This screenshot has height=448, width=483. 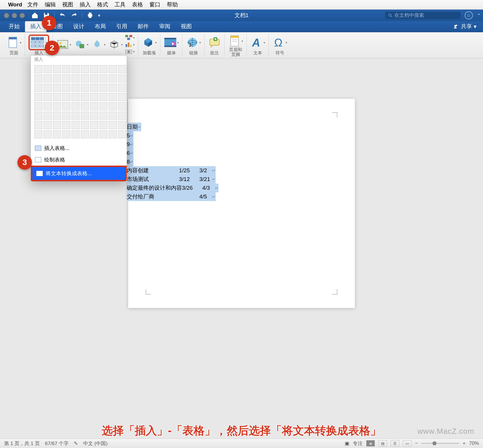 I want to click on menu-edit: 编辑, so click(x=50, y=5).